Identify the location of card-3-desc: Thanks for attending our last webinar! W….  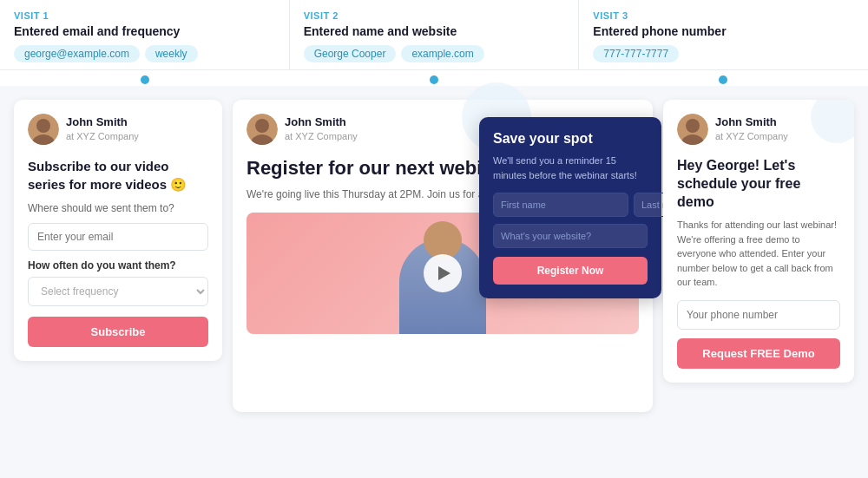
(759, 253).